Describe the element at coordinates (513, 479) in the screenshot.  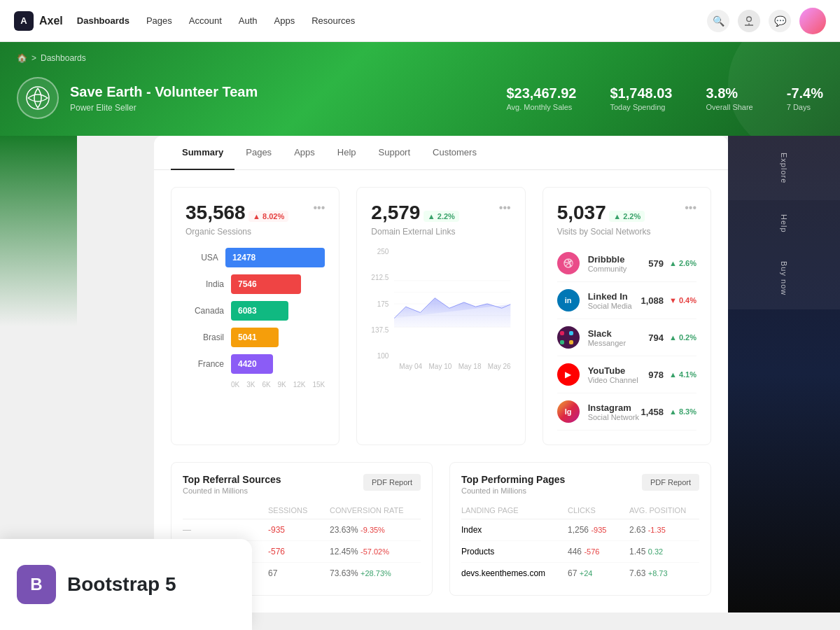
I see `pages-title: Top Performing Pages` at that location.